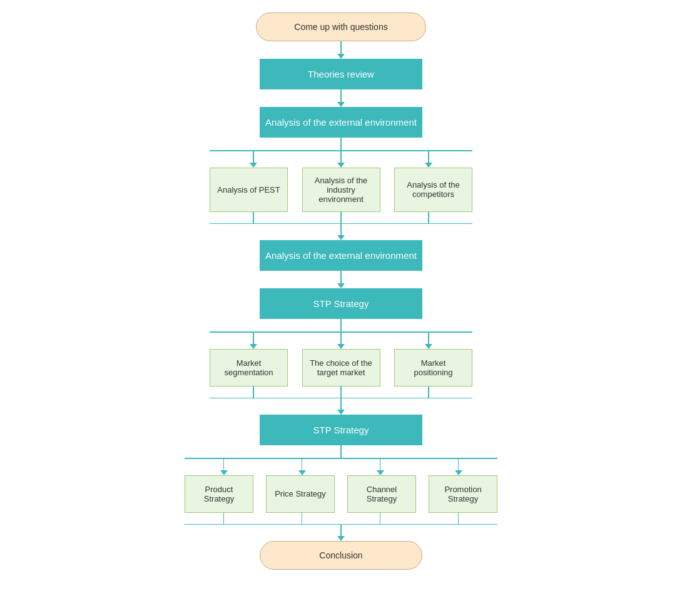 The image size is (682, 616). Describe the element at coordinates (340, 27) in the screenshot. I see `start-node: Come up with questions` at that location.